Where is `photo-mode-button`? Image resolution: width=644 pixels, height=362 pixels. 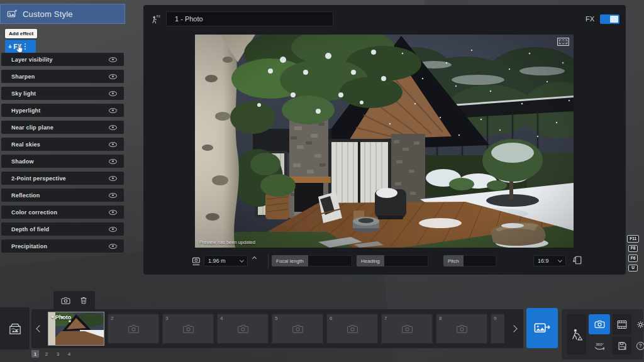 photo-mode-button is located at coordinates (599, 324).